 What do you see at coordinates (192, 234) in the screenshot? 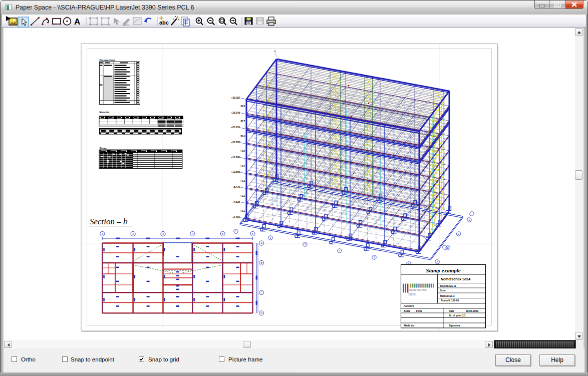
I see `svg-text: 4` at bounding box center [192, 234].